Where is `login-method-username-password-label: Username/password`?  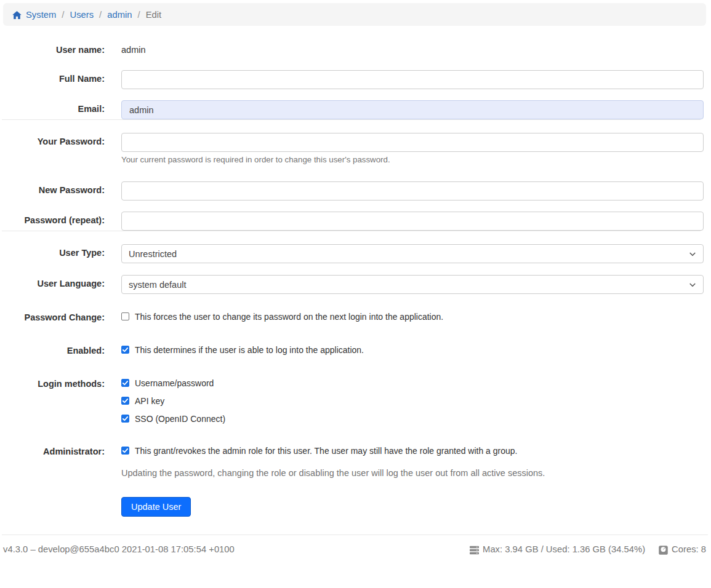 login-method-username-password-label: Username/password is located at coordinates (174, 383).